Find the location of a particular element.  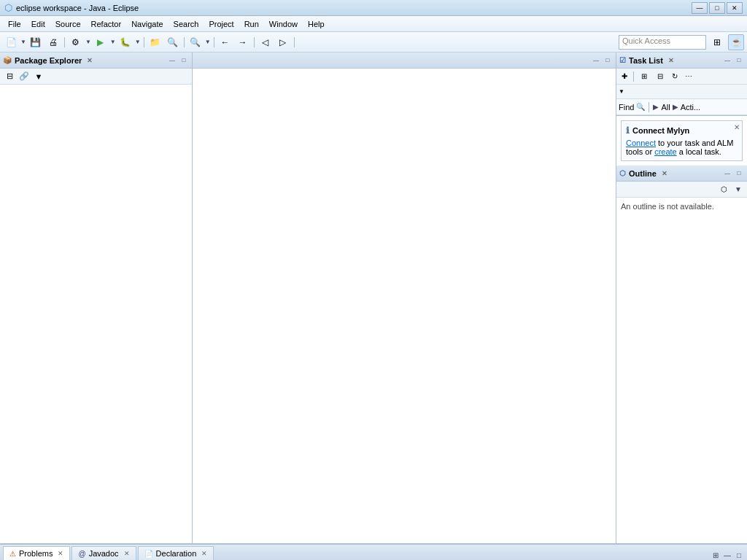

filter-all-label: All is located at coordinates (665, 107).